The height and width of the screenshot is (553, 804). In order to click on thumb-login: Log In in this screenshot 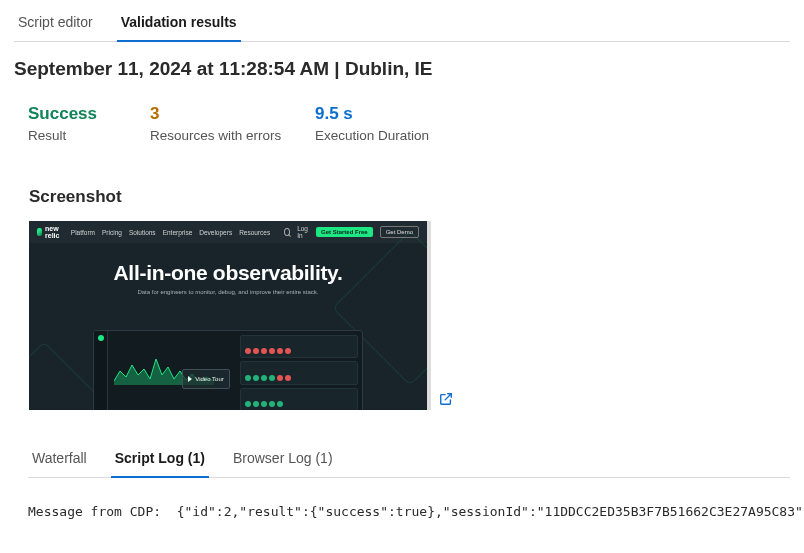, I will do `click(303, 232)`.